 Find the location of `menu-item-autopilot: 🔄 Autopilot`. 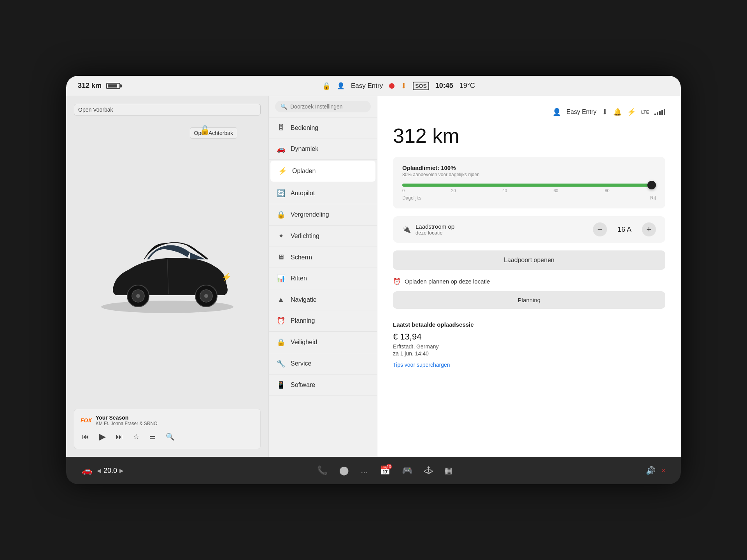

menu-item-autopilot: 🔄 Autopilot is located at coordinates (323, 194).